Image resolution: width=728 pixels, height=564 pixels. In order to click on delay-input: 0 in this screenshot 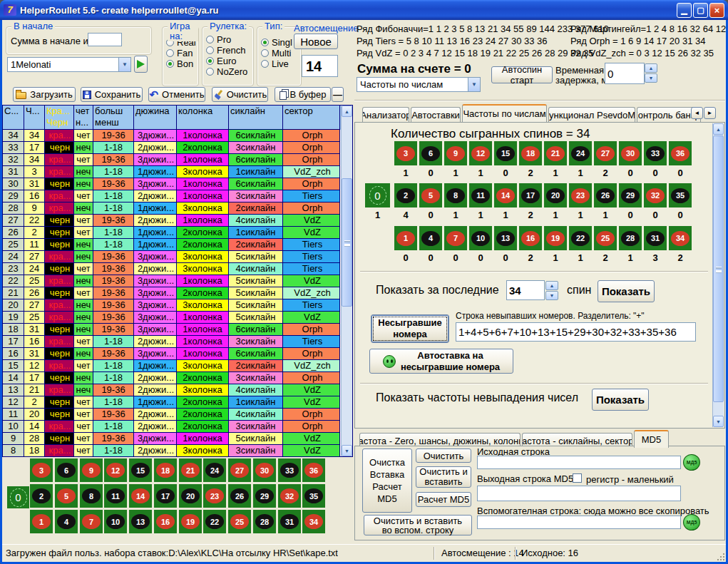, I will do `click(625, 73)`.